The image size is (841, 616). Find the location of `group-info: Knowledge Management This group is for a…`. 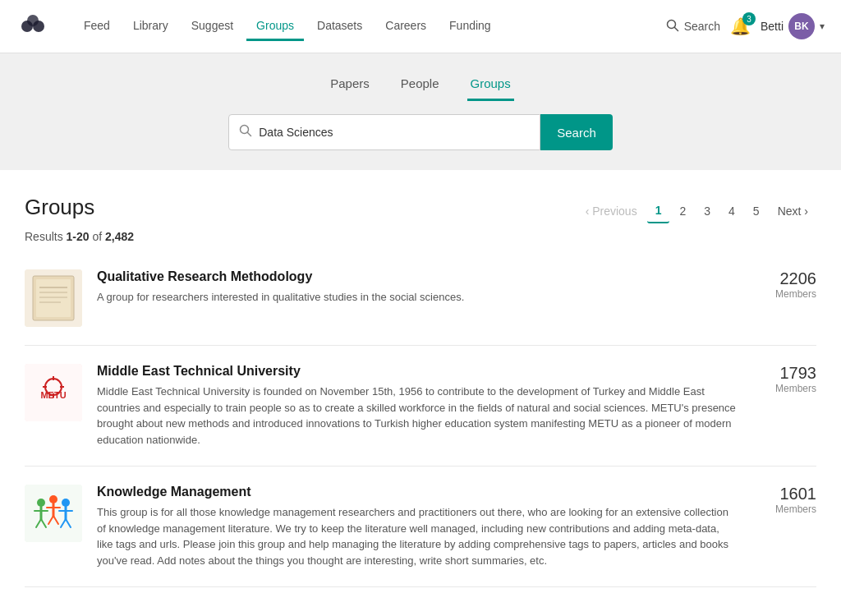

group-info: Knowledge Management This group is for a… is located at coordinates (416, 526).